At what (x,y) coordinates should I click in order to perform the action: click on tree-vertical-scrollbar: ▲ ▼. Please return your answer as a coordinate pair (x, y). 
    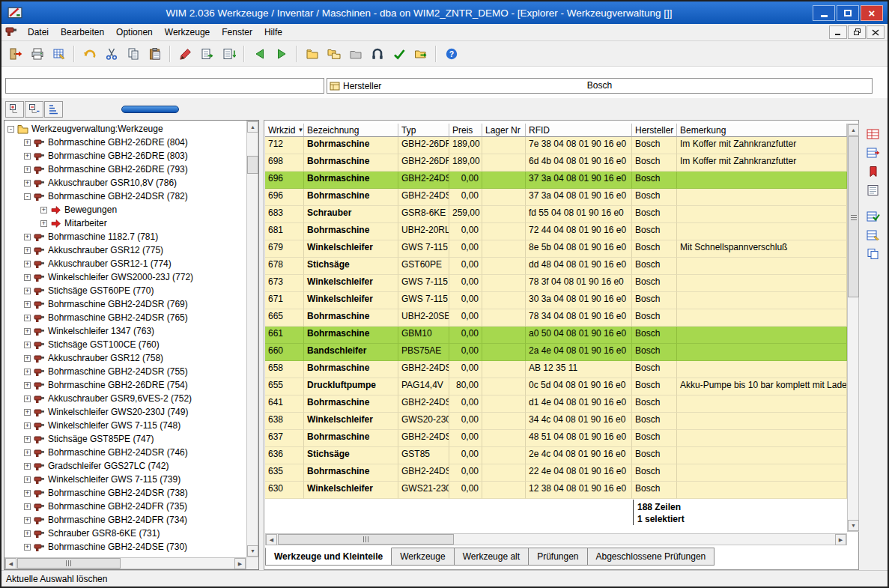
    Looking at the image, I should click on (252, 339).